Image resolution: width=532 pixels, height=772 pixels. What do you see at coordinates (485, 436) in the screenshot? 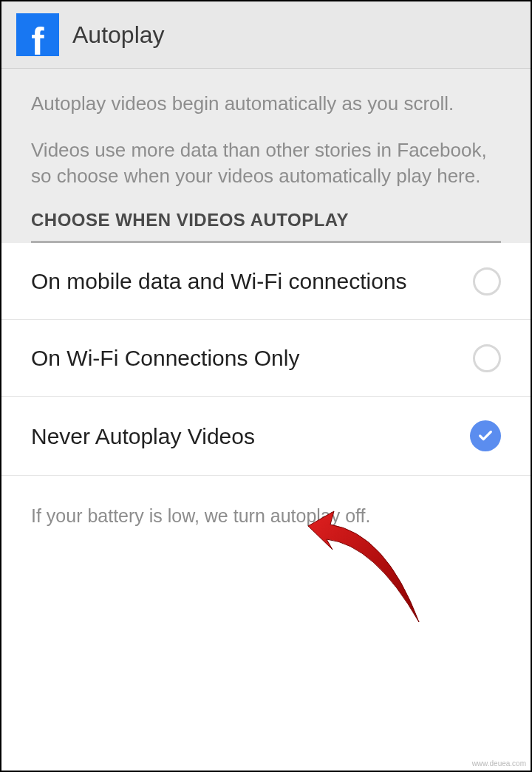
I see `checkmark-icon` at bounding box center [485, 436].